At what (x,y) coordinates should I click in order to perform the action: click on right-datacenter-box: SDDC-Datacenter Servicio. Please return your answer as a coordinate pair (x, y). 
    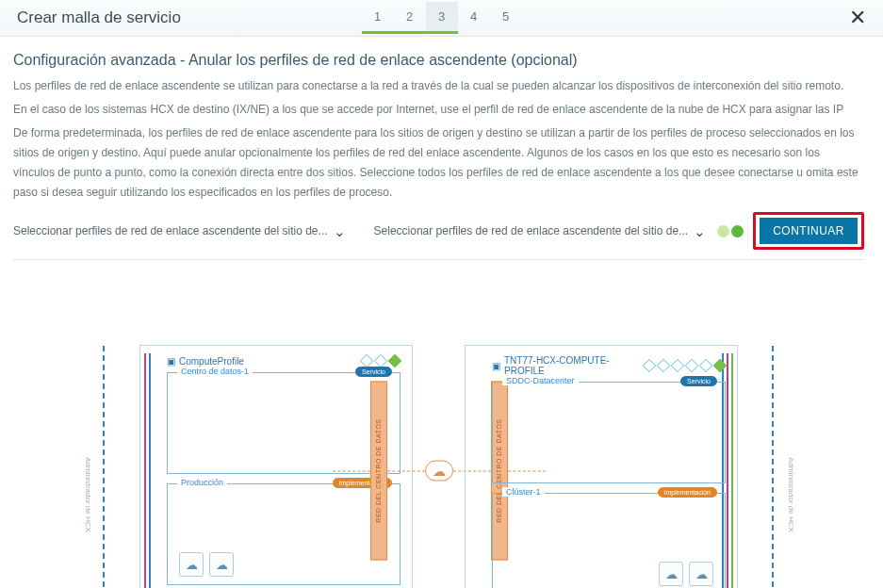
    Looking at the image, I should click on (609, 433).